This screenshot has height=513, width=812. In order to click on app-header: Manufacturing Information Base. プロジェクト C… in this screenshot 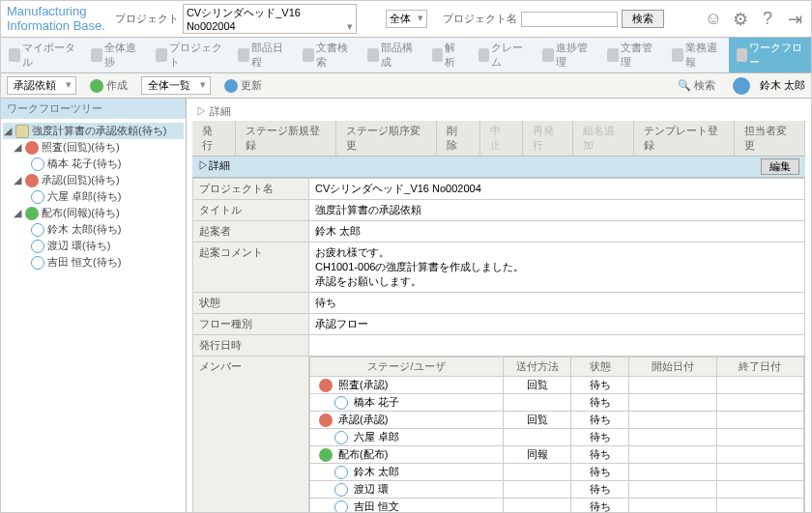, I will do `click(406, 19)`.